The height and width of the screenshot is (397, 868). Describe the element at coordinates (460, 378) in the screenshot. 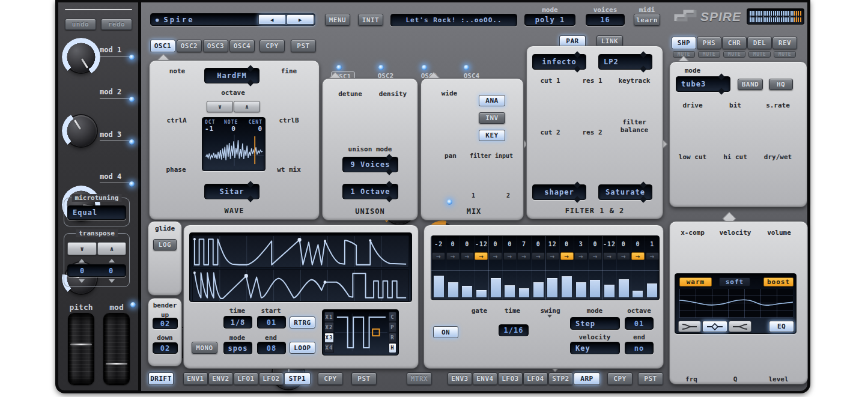

I see `tab-env3: ENV3` at that location.